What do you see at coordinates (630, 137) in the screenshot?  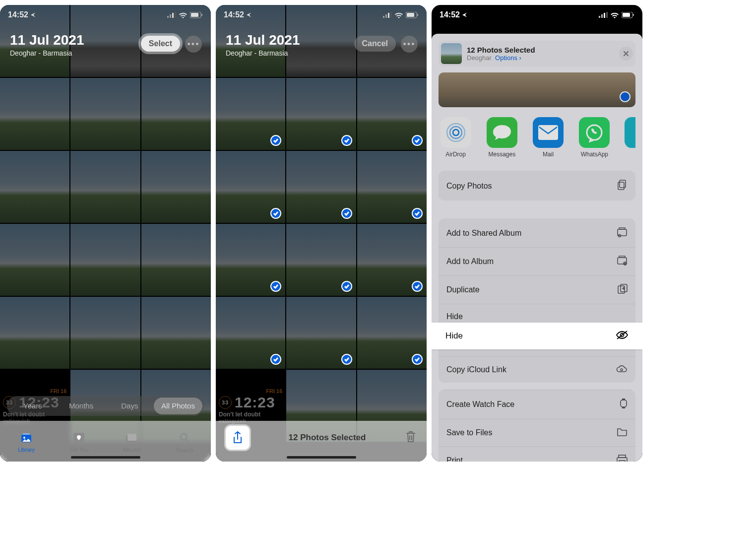 I see `app-more` at bounding box center [630, 137].